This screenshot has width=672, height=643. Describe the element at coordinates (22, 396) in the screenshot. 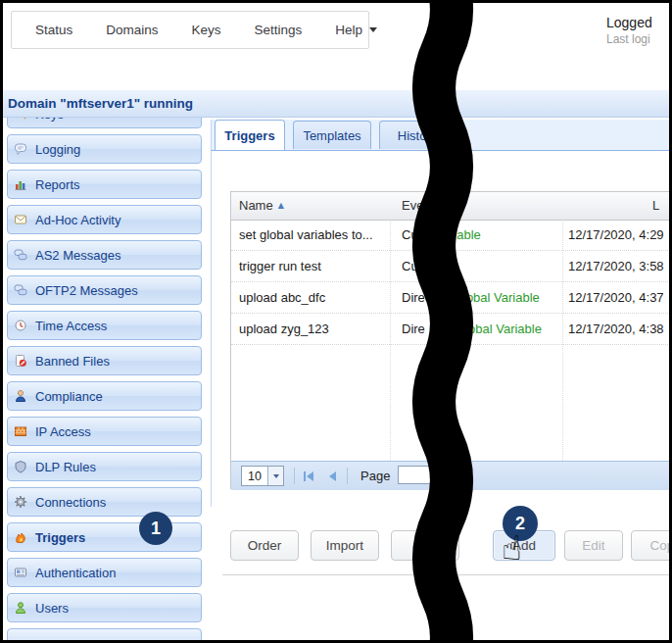

I see `compliance-person-icon` at that location.